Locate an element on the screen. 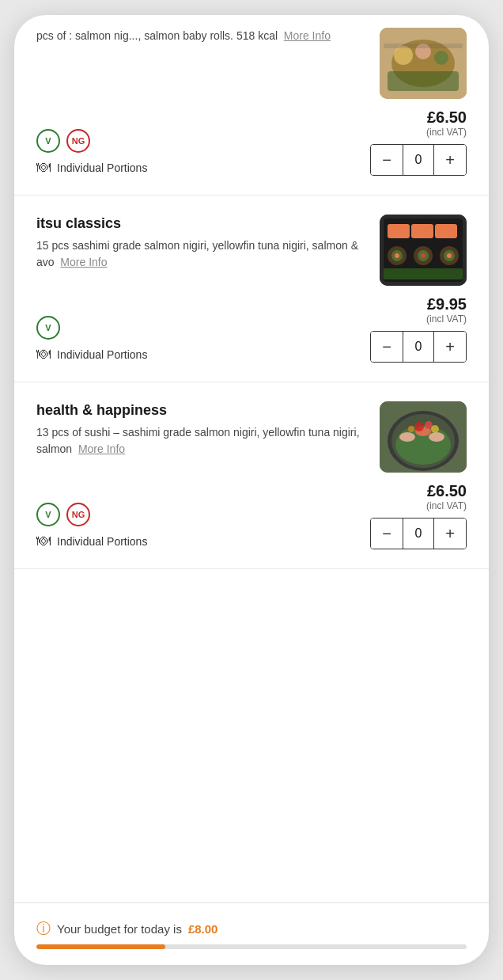  item-description-1: 15 pcs sashimi grade salmon nigiri, yell… is located at coordinates (202, 254).